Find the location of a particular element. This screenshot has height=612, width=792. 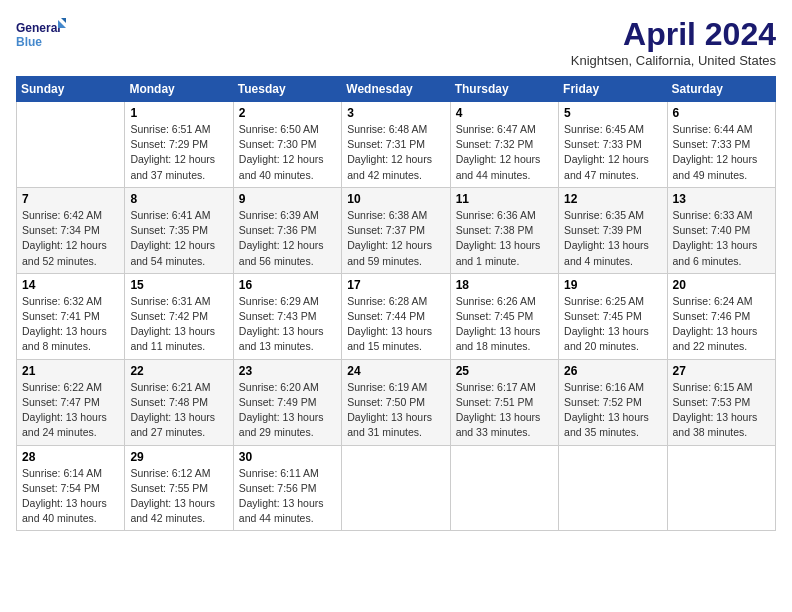

day-info: Sunrise: 6:32 AMSunset: 7:41 PMDaylight:… is located at coordinates (70, 324).